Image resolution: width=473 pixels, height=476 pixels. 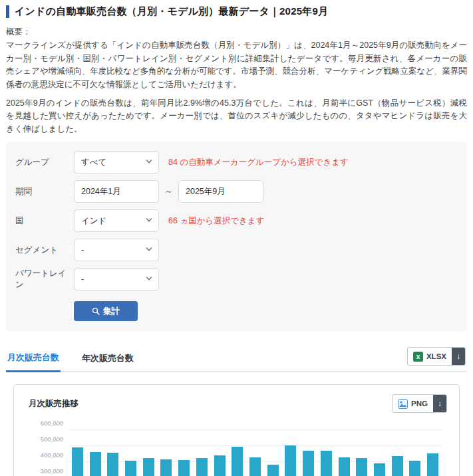 I want to click on powertrain-label: パワートレイン, so click(x=45, y=279).